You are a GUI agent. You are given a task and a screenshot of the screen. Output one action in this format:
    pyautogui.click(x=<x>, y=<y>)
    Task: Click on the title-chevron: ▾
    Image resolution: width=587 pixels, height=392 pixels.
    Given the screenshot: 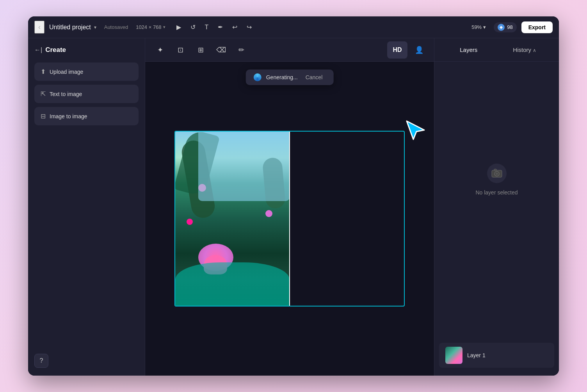 What is the action you would take?
    pyautogui.click(x=95, y=27)
    